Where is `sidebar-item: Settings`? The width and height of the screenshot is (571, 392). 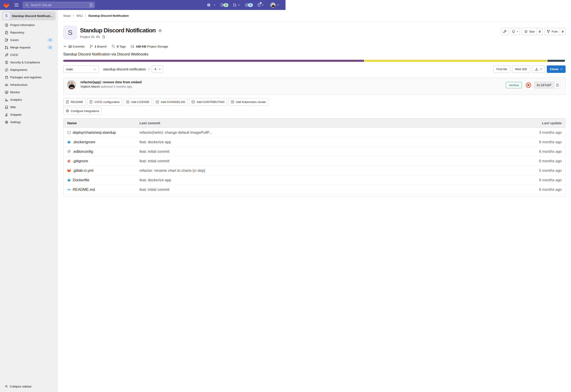
sidebar-item: Settings is located at coordinates (29, 122).